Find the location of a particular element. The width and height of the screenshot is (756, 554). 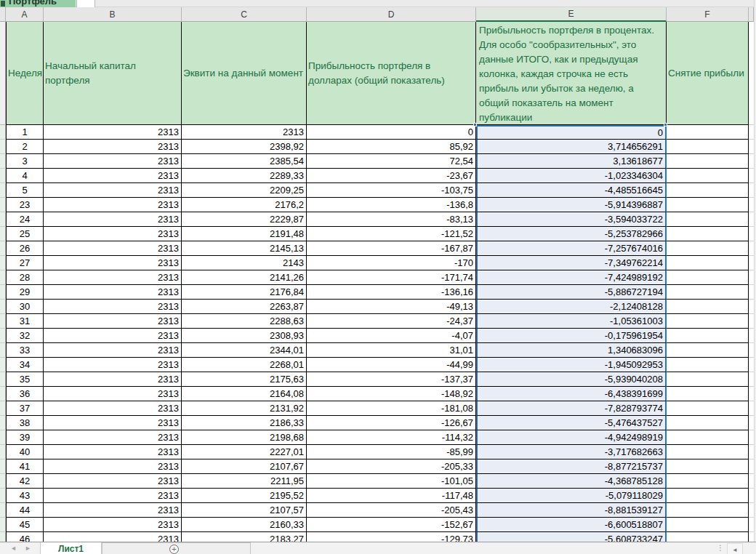

header-cell-week: Неделя is located at coordinates (25, 73).